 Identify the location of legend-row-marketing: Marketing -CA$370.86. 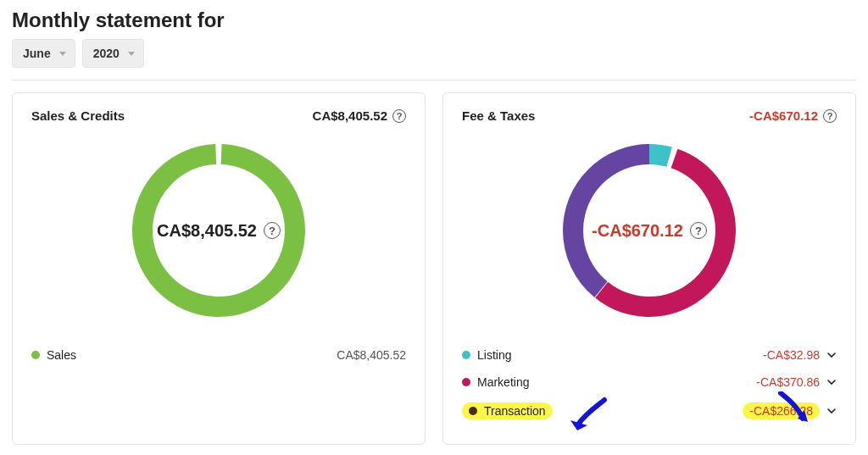
(649, 382).